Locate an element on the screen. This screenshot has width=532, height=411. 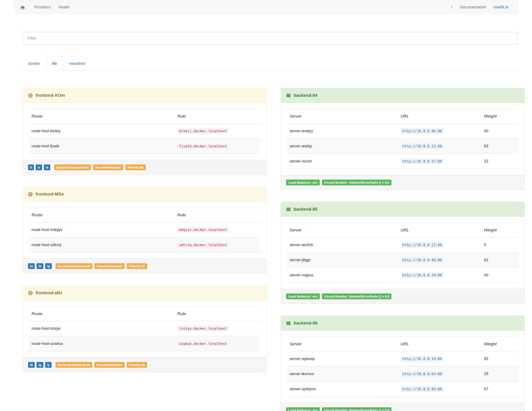
nav-providers-link: Providers is located at coordinates (42, 7).